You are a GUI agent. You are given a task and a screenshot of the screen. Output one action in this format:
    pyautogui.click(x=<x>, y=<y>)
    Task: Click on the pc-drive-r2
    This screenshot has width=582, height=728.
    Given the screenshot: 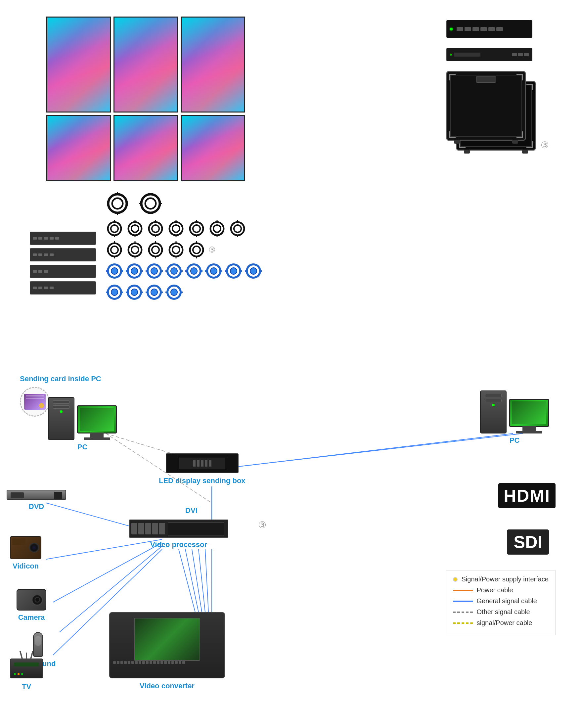 What is the action you would take?
    pyautogui.click(x=494, y=400)
    